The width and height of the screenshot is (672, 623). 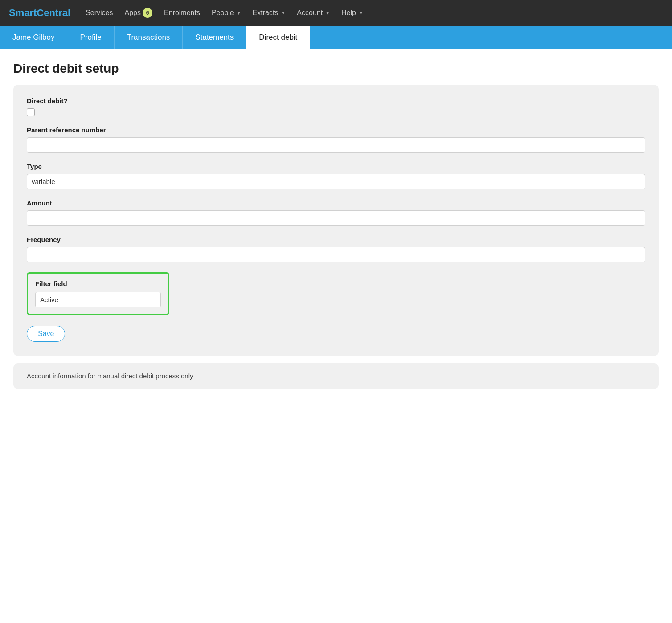 I want to click on tab-statements-label: Statements, so click(x=214, y=37).